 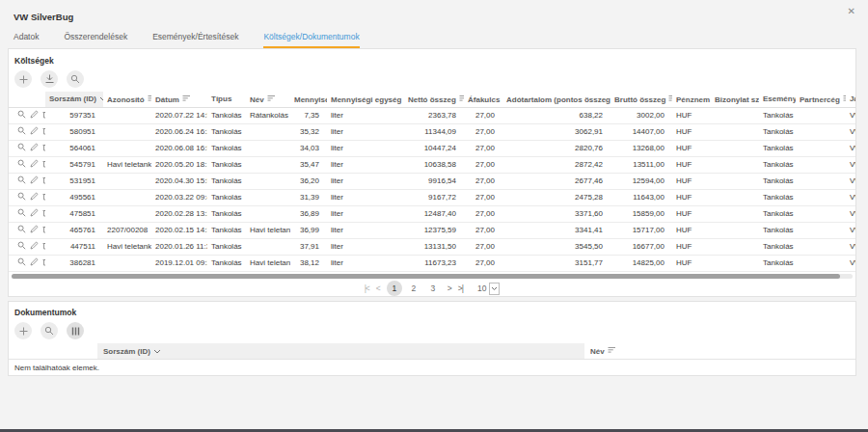 What do you see at coordinates (435, 79) in the screenshot?
I see `costs-toolbar` at bounding box center [435, 79].